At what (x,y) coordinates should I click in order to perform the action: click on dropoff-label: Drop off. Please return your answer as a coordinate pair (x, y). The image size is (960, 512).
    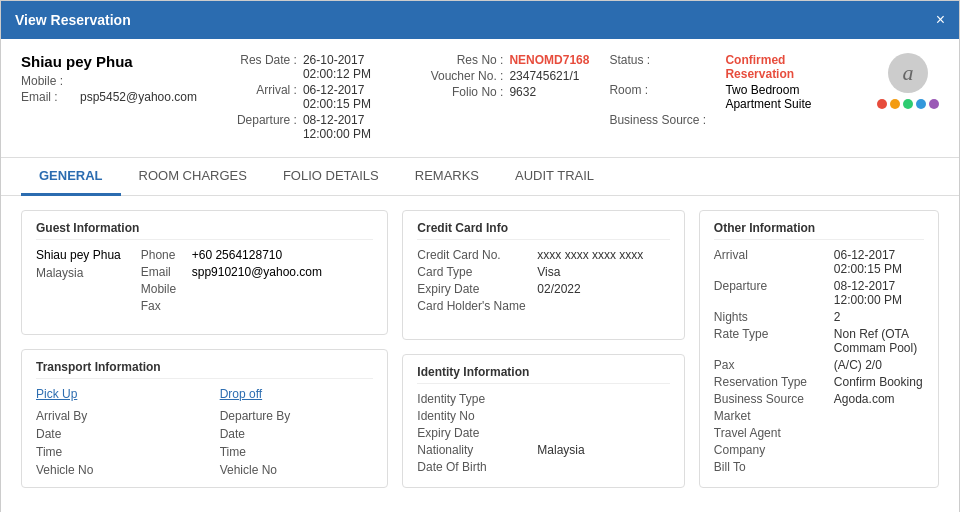
    Looking at the image, I should click on (297, 394).